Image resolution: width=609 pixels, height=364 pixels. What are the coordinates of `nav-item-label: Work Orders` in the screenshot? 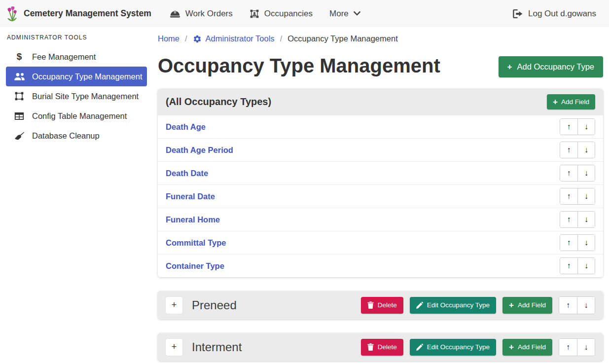 It's located at (209, 14).